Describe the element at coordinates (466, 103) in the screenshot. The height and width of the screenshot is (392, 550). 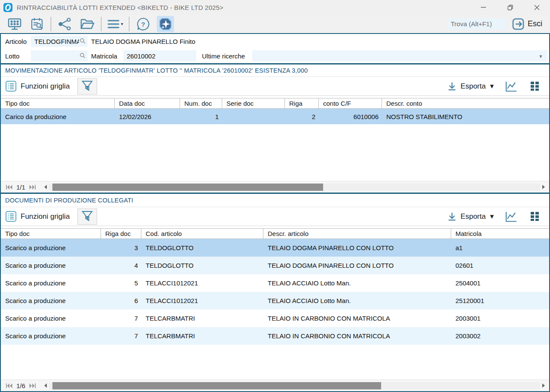
I see `column-header: Descr. conto` at that location.